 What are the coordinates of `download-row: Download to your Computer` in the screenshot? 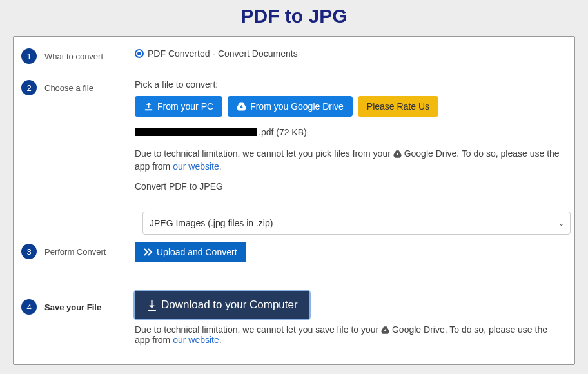 It's located at (349, 305).